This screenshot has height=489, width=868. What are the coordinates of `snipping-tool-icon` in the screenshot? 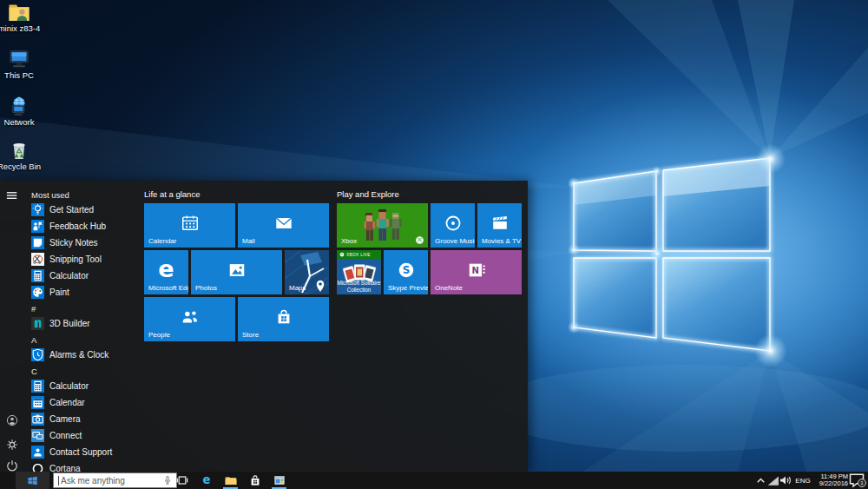 It's located at (38, 259).